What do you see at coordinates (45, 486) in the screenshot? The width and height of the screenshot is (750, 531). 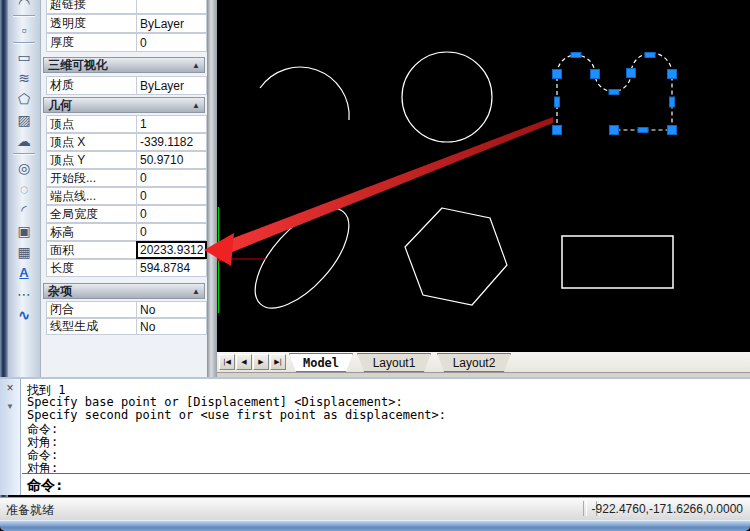 I see `command-prompt-input: 命令:` at bounding box center [45, 486].